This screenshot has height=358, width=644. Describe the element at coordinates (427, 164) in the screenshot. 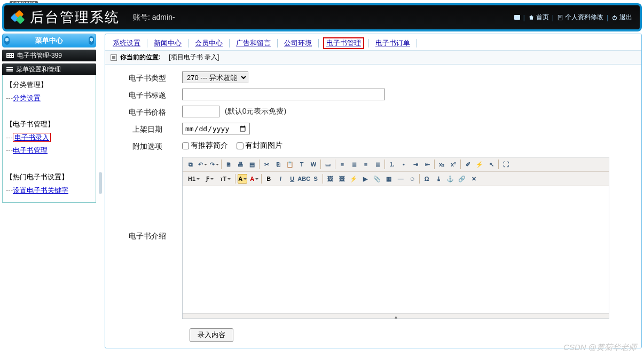

I see `outdent-icon: ⇤` at that location.